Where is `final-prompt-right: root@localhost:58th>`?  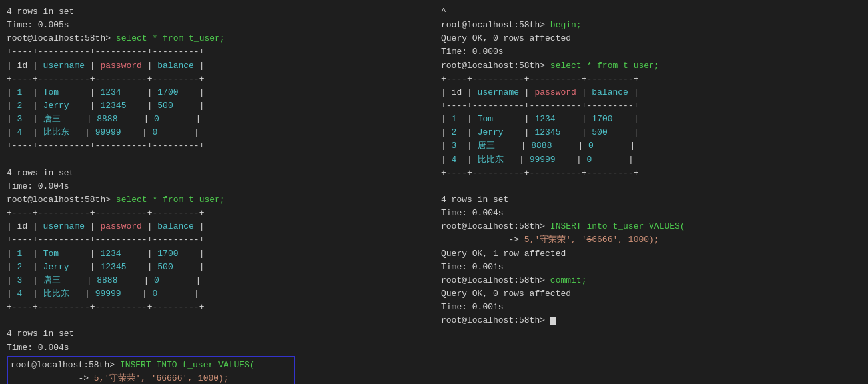 final-prompt-right: root@localhost:58th> is located at coordinates (651, 321).